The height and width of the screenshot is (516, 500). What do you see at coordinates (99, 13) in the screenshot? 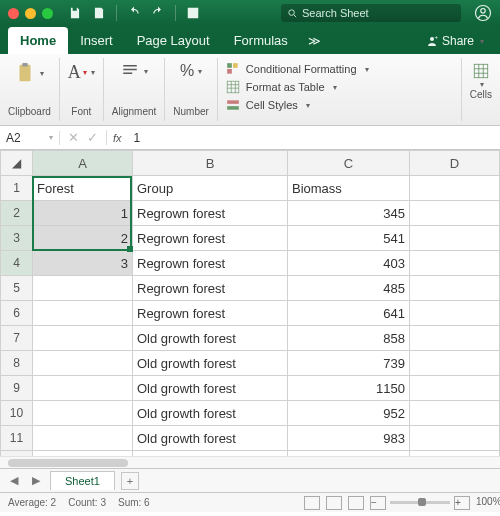
I see `save-as-icon` at bounding box center [99, 13].